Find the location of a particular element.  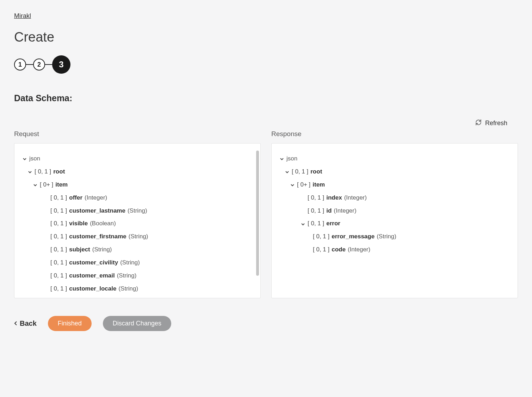

field-name: customer_locale is located at coordinates (93, 289).